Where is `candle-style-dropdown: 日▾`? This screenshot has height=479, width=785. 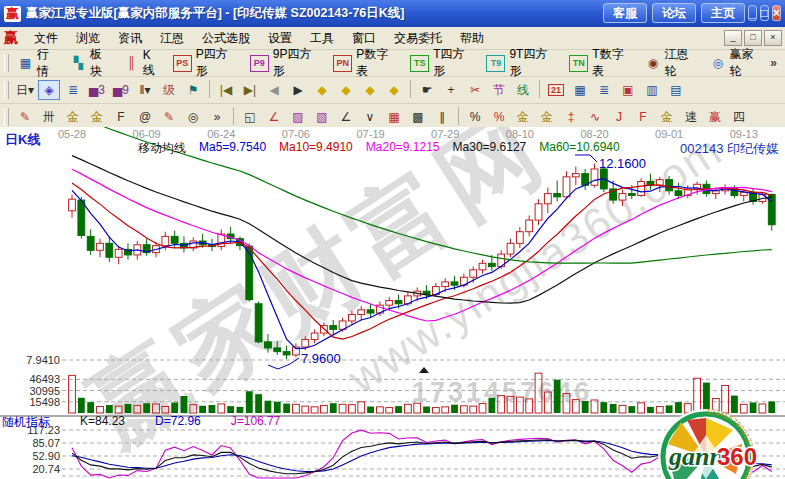 candle-style-dropdown: 日▾ is located at coordinates (25, 90).